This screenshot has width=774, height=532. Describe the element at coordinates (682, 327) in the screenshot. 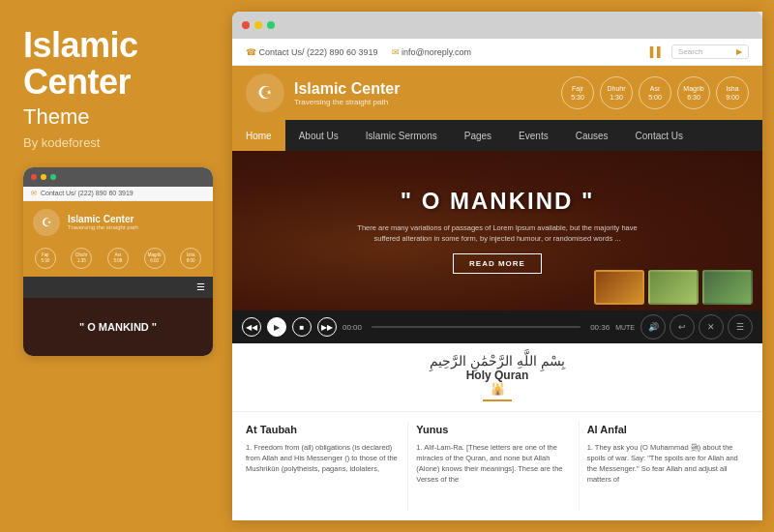

I see `audio-share-button: ↩` at that location.